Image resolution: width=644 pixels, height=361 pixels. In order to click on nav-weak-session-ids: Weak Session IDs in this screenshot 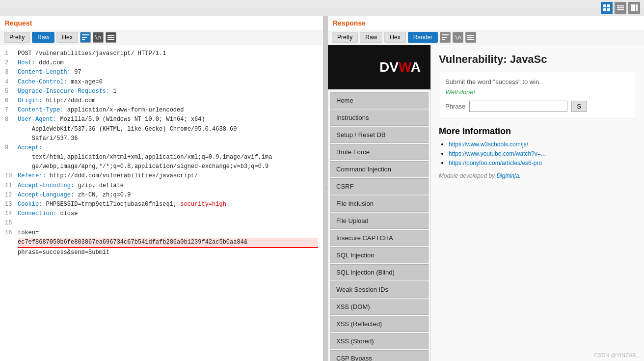, I will do `click(379, 290)`.